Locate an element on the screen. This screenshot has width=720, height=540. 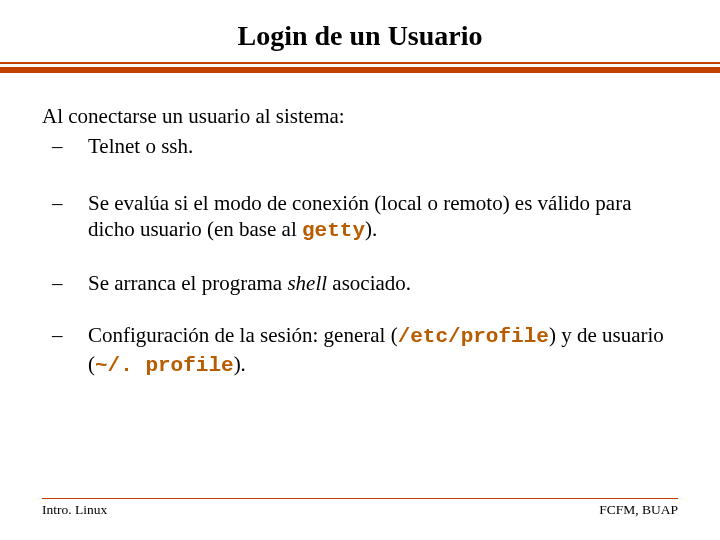
bullet-getty: –Se evalúa si el modo de conexión (local… is located at coordinates (360, 218).